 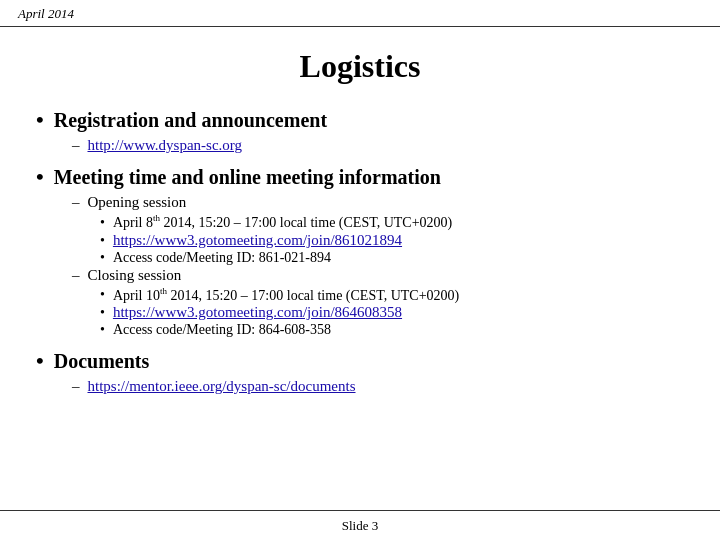 What do you see at coordinates (138, 202) in the screenshot?
I see `opening-session-label: Opening session` at bounding box center [138, 202].